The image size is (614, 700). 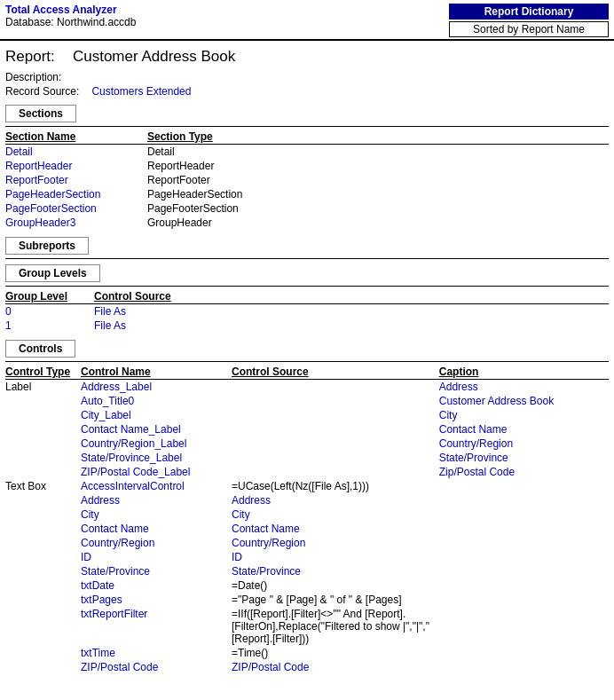 What do you see at coordinates (76, 223) in the screenshot?
I see `section-name: GroupHeader3` at bounding box center [76, 223].